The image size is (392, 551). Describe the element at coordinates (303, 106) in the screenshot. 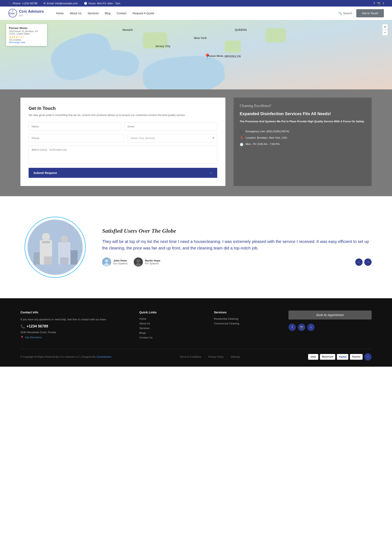

I see `card-tagline: Cleaning Excellence!` at that location.